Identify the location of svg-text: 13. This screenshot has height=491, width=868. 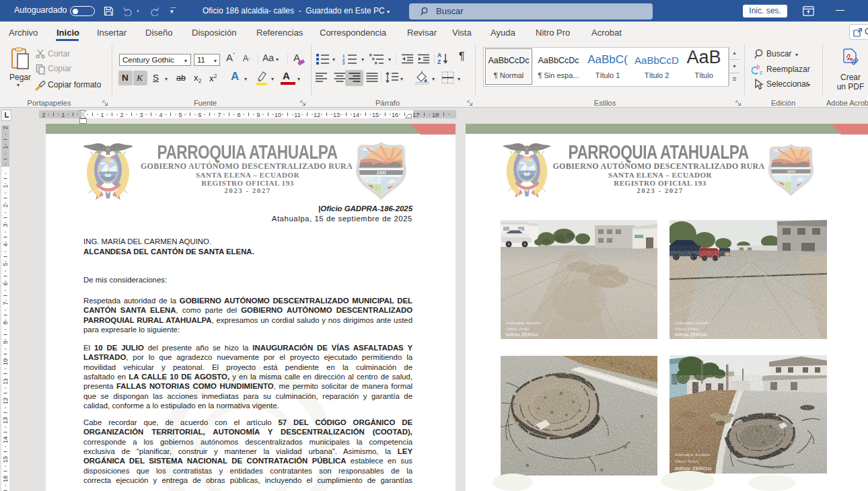
(336, 115).